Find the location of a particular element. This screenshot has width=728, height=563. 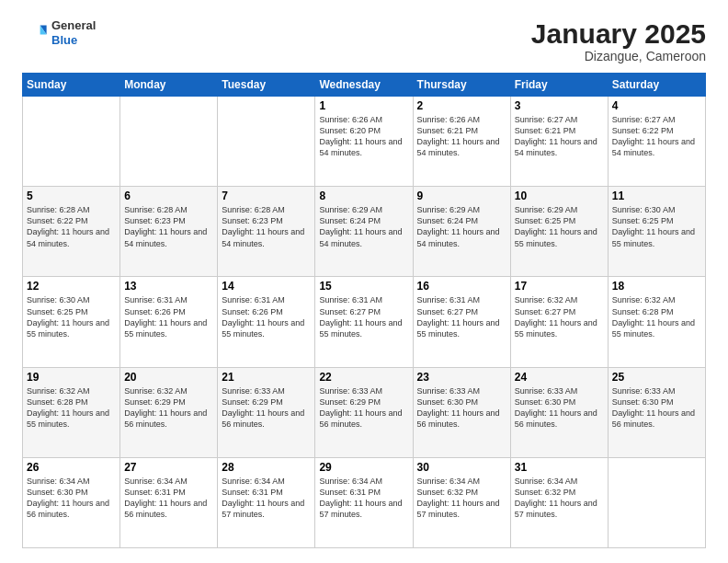

day-number: 1 is located at coordinates (364, 106).